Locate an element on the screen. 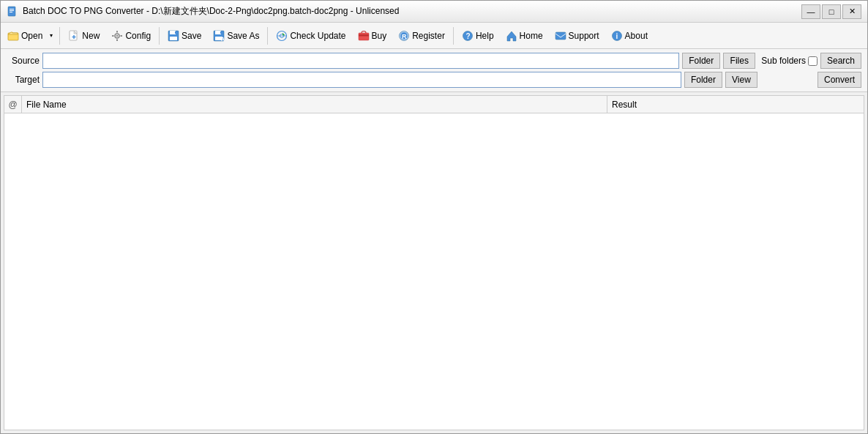  new-icon is located at coordinates (74, 36).